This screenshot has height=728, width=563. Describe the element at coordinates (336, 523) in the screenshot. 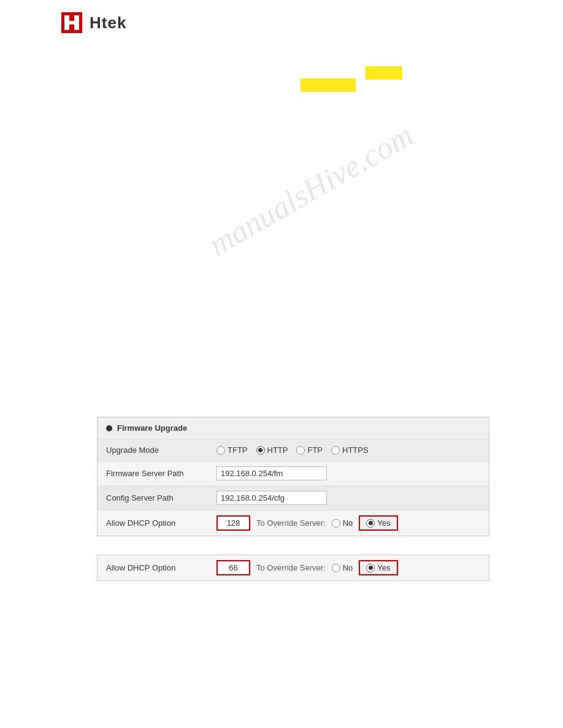

I see `radio-circle-no-firmware` at that location.